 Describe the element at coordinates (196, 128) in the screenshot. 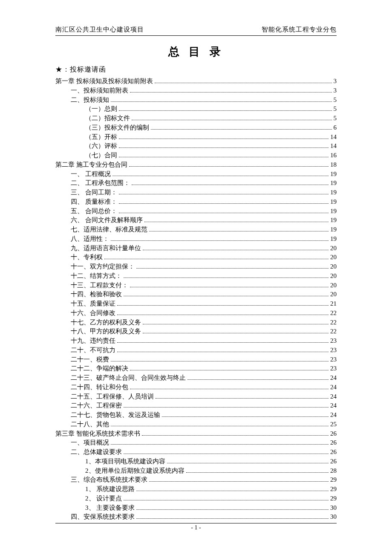

I see `toc-entry: （三）投标文件的编制6` at that location.